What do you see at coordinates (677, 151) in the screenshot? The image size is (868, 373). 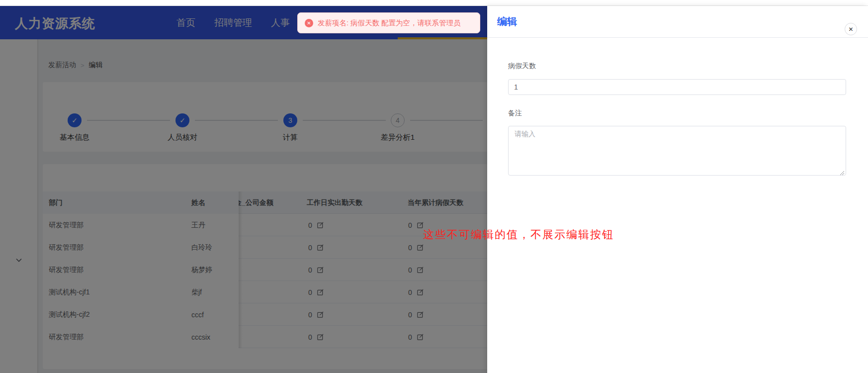 I see `remark-textarea` at bounding box center [677, 151].